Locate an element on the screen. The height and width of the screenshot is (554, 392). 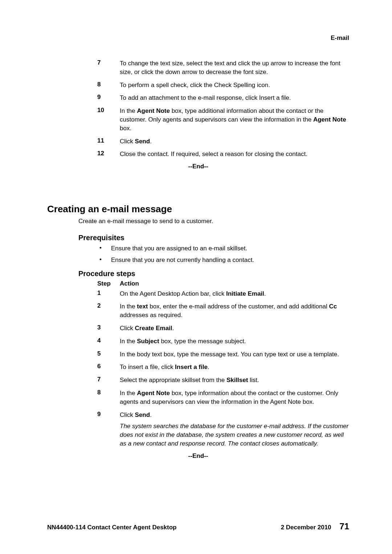
step-row: 8 In the Agent Note box, type informatio… is located at coordinates (223, 398).